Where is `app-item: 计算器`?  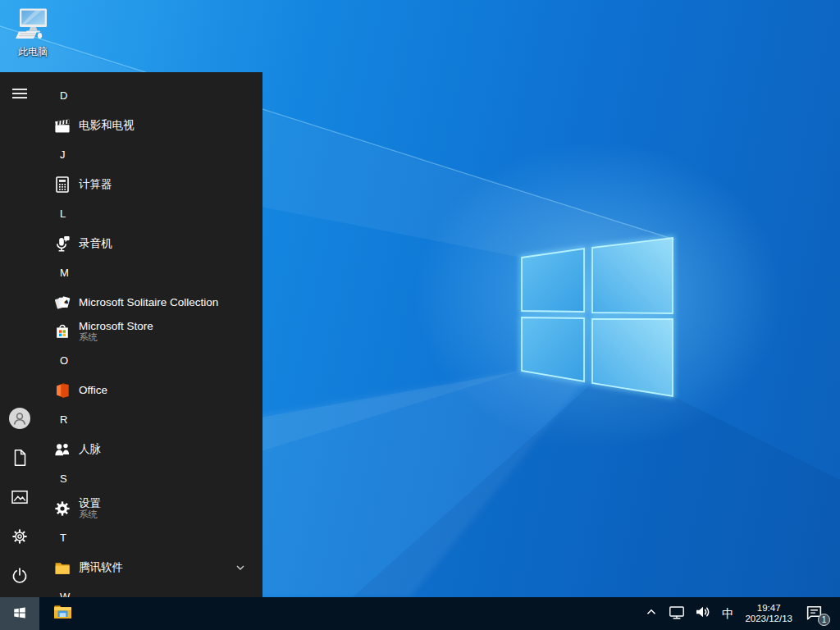 app-item: 计算器 is located at coordinates (151, 184).